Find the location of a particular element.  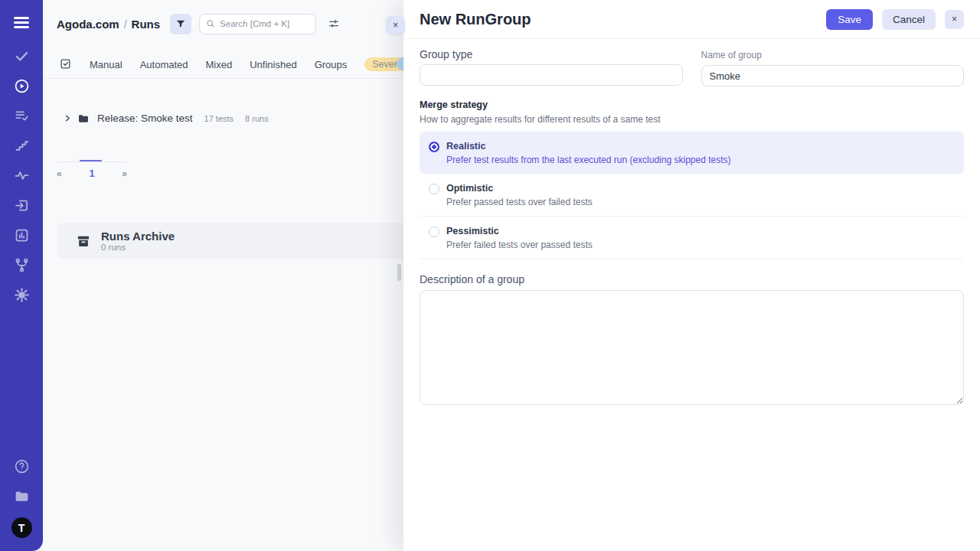

option-title: Optimistic is located at coordinates (519, 188).